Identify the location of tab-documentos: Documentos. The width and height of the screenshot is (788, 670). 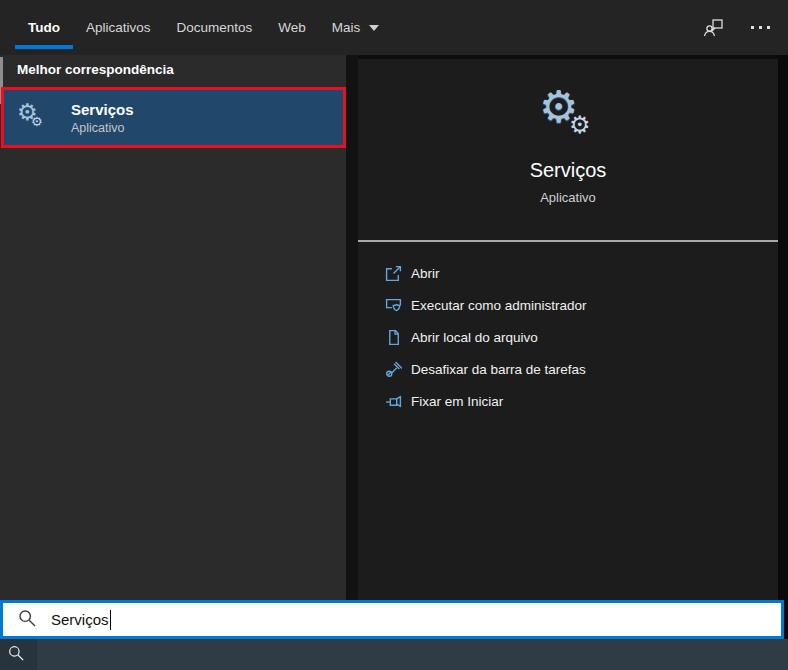
(215, 28).